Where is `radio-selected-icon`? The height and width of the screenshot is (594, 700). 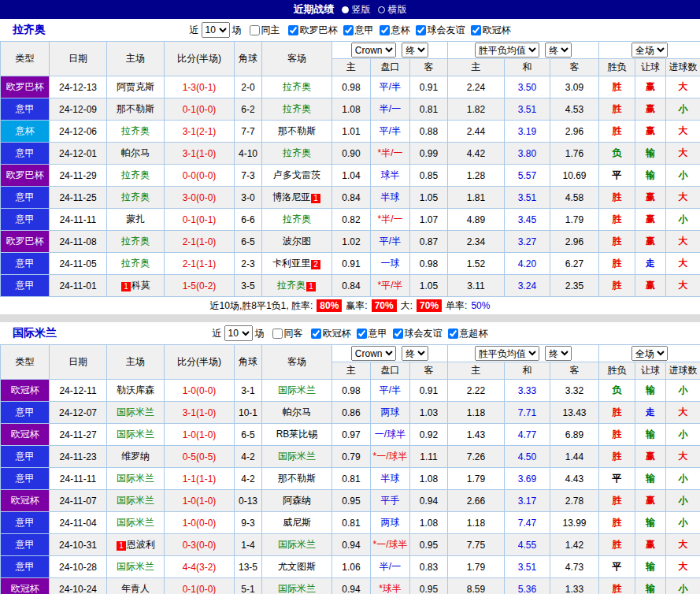 radio-selected-icon is located at coordinates (345, 9).